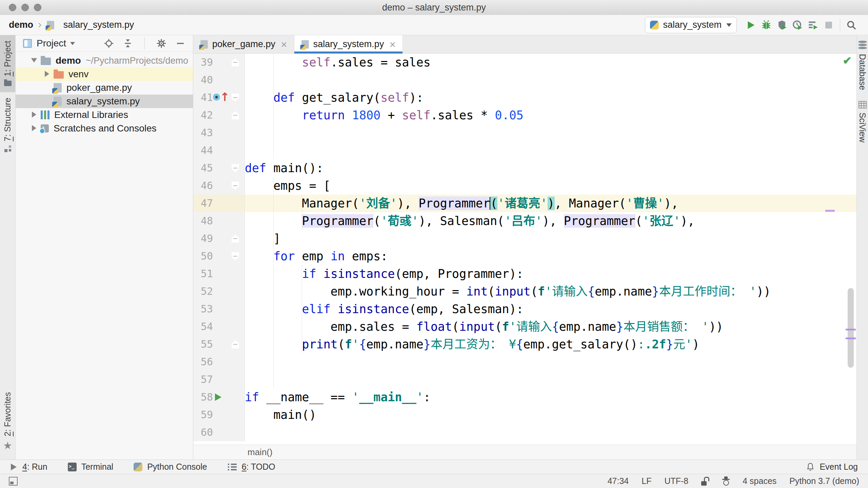  Describe the element at coordinates (551, 186) in the screenshot. I see `code-text: emps = [` at that location.